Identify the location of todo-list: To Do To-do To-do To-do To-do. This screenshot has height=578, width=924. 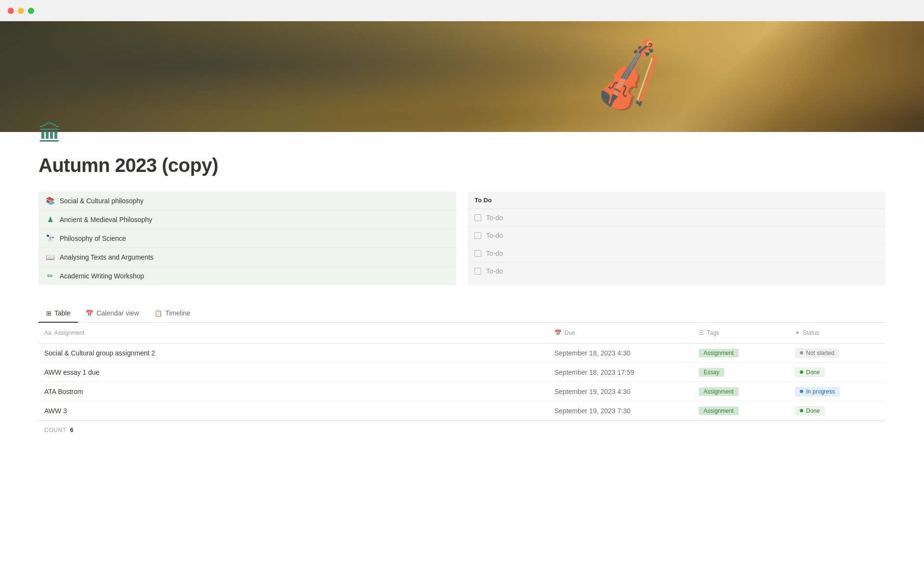
(677, 238).